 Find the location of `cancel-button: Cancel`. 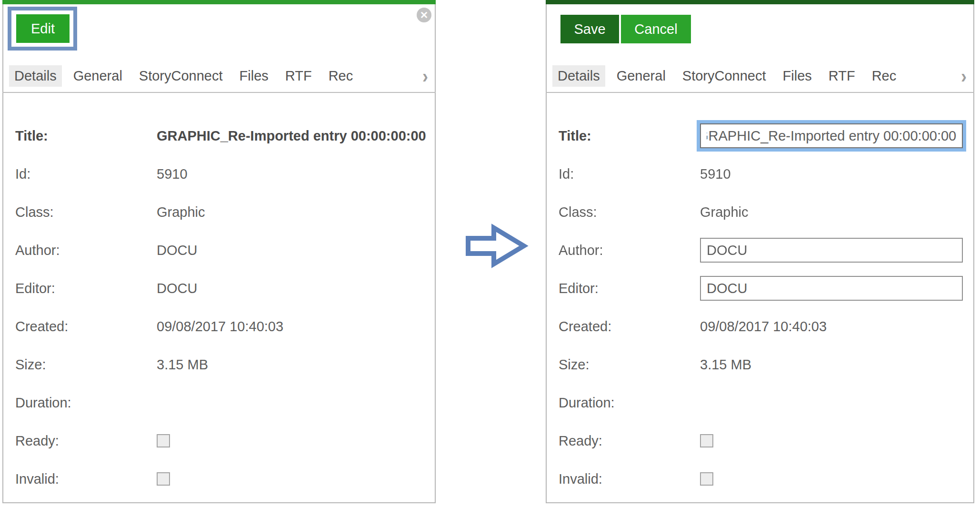

cancel-button: Cancel is located at coordinates (656, 29).